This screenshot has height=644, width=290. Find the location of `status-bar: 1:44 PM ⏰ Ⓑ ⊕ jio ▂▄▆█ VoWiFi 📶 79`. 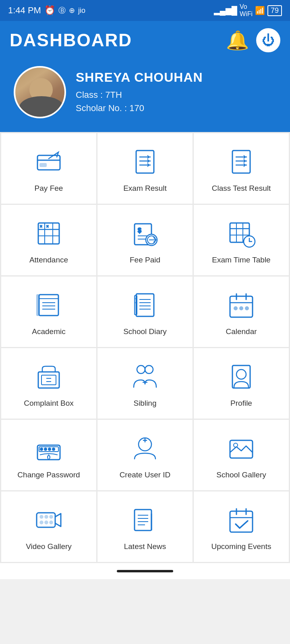

status-bar: 1:44 PM ⏰ Ⓑ ⊕ jio ▂▄▆█ VoWiFi 📶 79 is located at coordinates (145, 10).